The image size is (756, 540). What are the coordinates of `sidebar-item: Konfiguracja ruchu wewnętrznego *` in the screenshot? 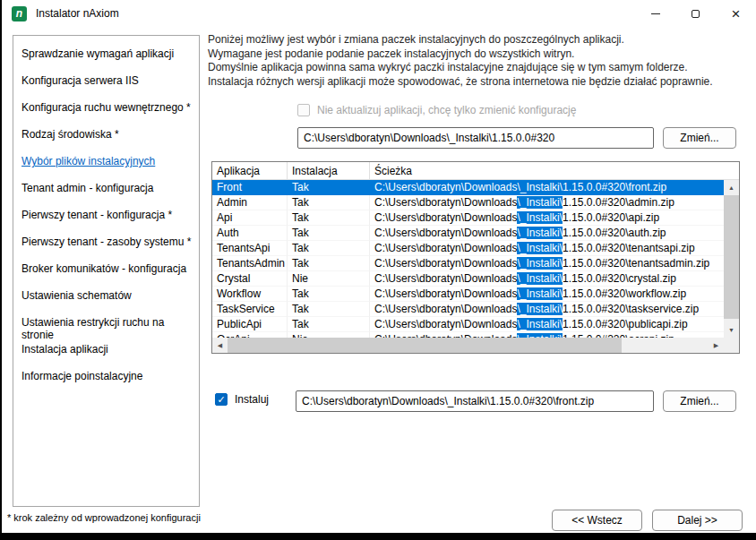 It's located at (108, 115).